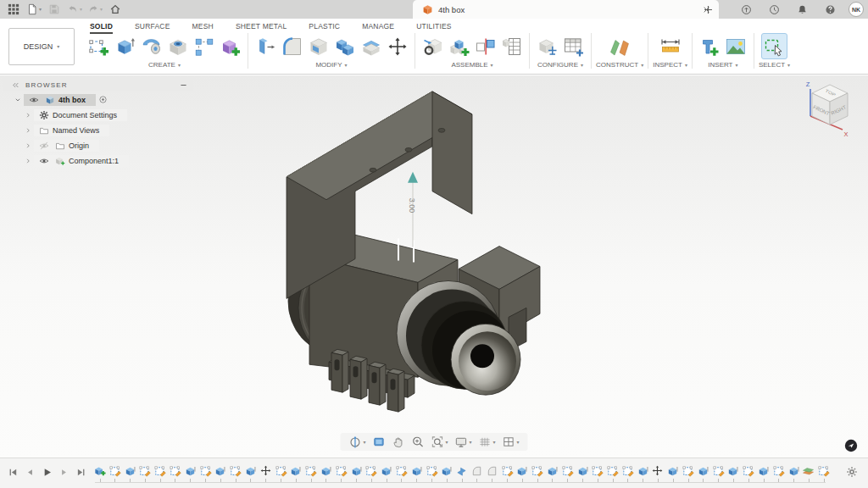 This screenshot has height=488, width=868. I want to click on document-tab: 4th box, so click(566, 9).